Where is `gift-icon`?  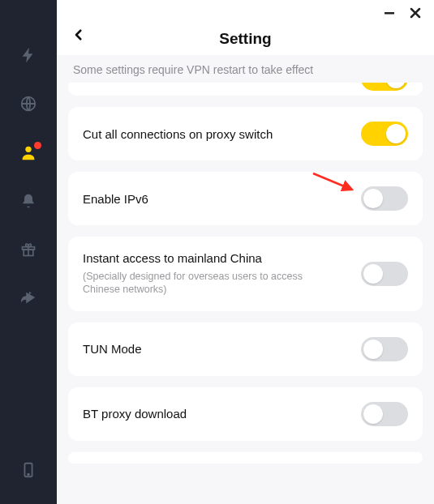 gift-icon is located at coordinates (28, 251).